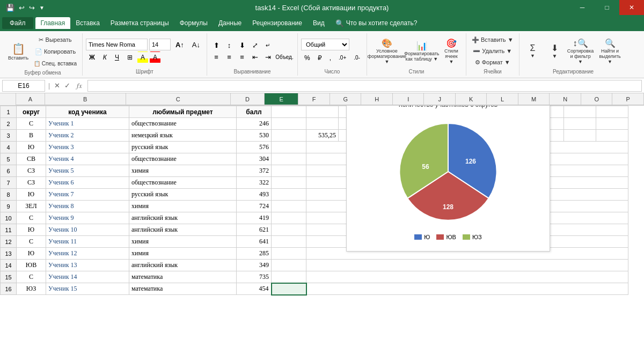 The height and width of the screenshot is (362, 644). Describe the element at coordinates (68, 86) in the screenshot. I see `confirm-formula-icon: ✓` at that location.